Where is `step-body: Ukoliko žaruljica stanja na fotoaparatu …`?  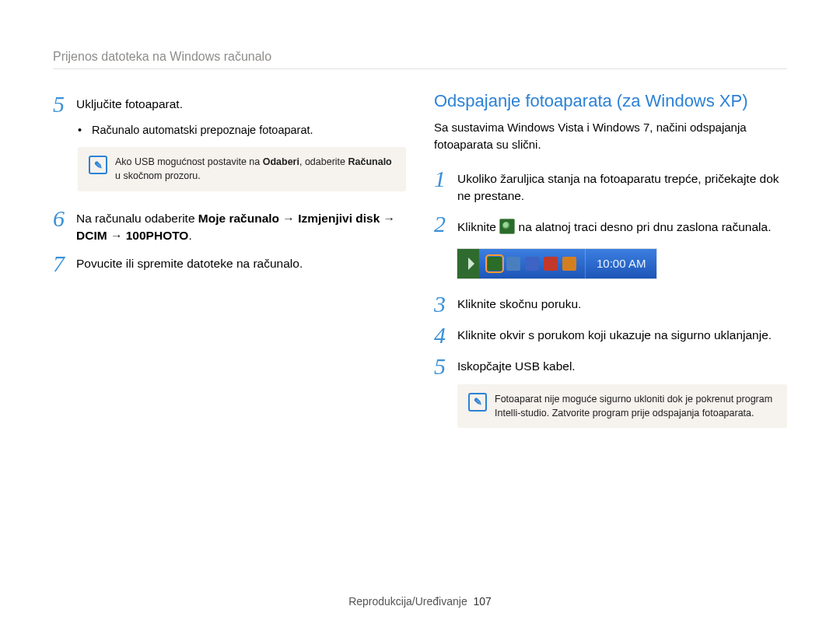 step-body: Ukoliko žaruljica stanja na fotoaparatu … is located at coordinates (622, 185).